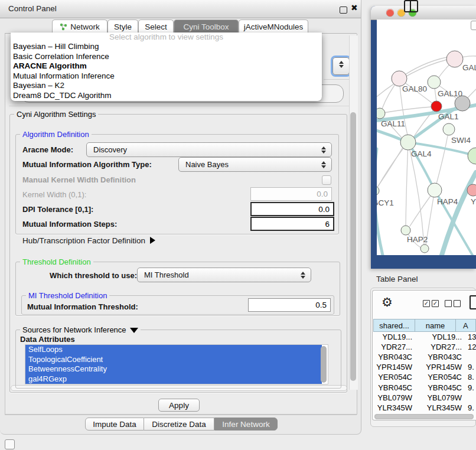 The width and height of the screenshot is (476, 450). What do you see at coordinates (134, 331) in the screenshot?
I see `collapse-down-icon` at bounding box center [134, 331].